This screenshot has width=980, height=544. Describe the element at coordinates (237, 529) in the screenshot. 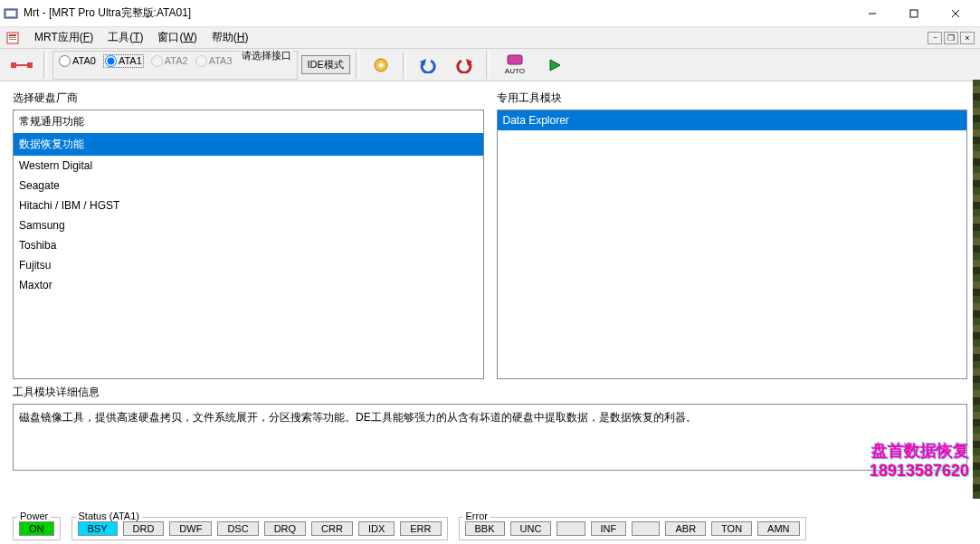

I see `status-flag: DSC` at that location.